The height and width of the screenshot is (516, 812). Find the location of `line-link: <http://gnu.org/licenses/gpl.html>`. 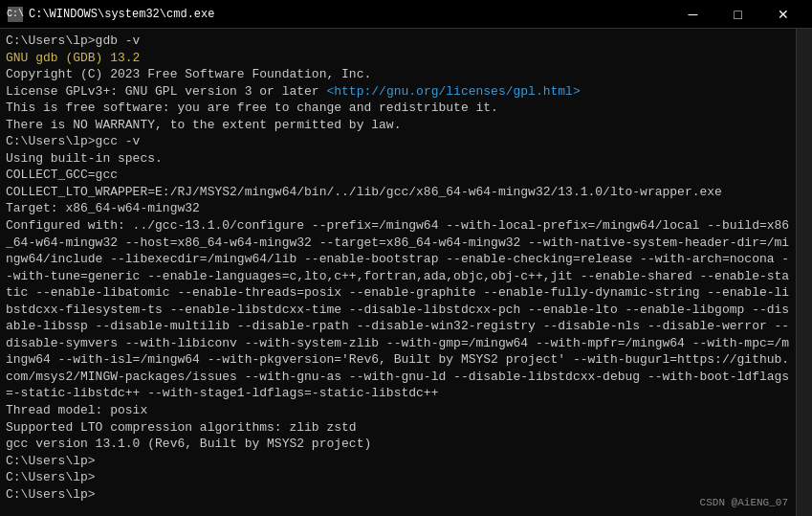

line-link: <http://gnu.org/licenses/gpl.html> is located at coordinates (453, 92).